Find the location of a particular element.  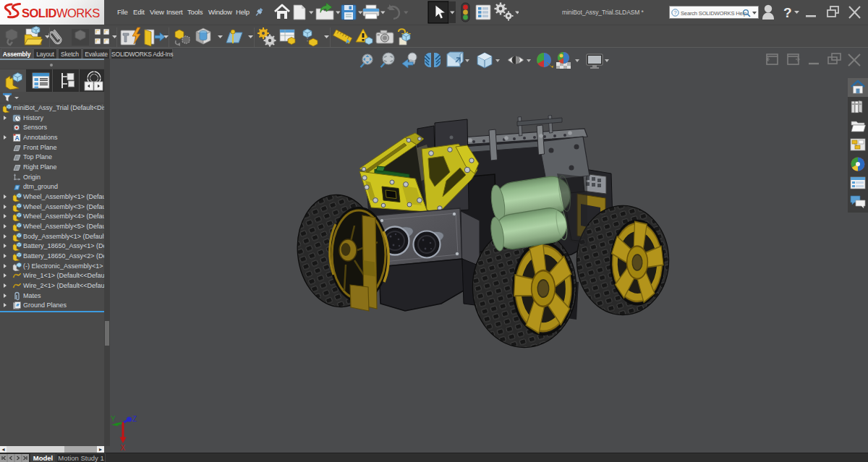

svg-text: Z is located at coordinates (135, 419).